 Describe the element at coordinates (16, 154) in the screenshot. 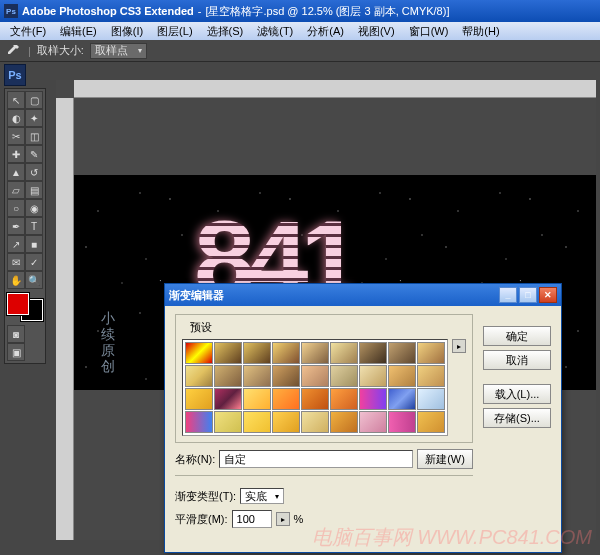

I see `heal-tool: ✚` at that location.